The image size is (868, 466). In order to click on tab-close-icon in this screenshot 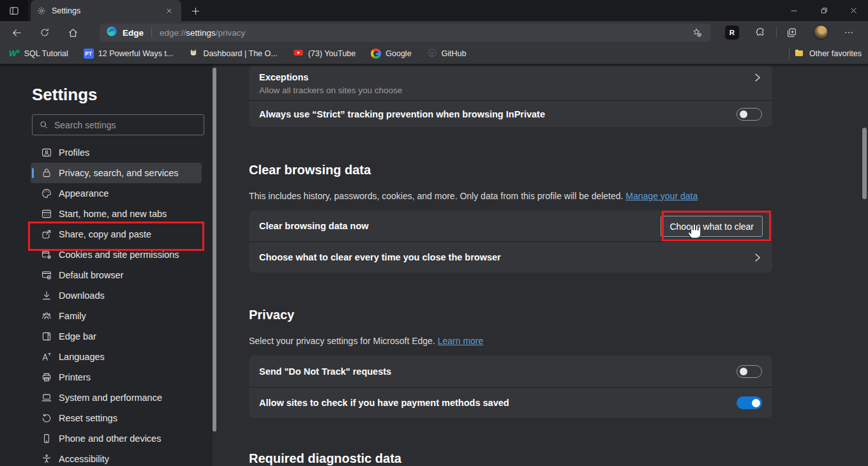, I will do `click(169, 11)`.